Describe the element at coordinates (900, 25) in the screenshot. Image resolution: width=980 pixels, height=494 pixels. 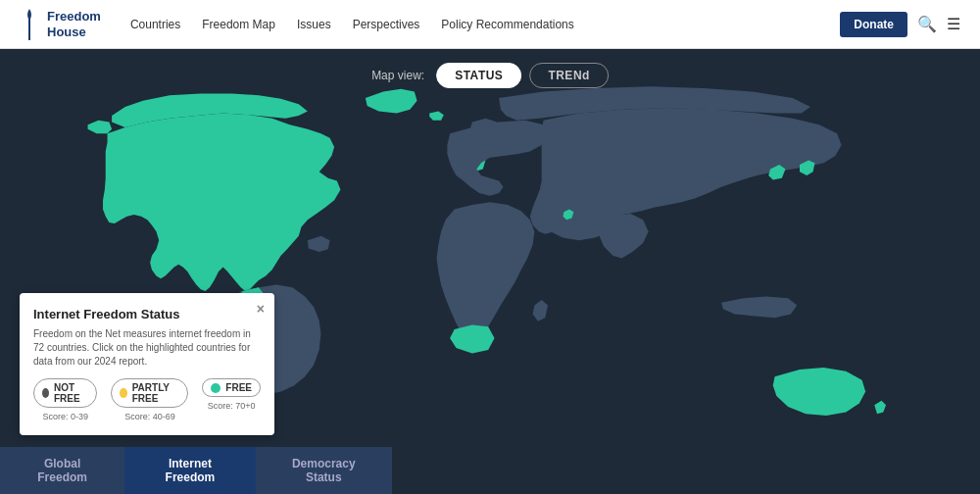
I see `header-actions: Donate 🔍 ☰` at that location.